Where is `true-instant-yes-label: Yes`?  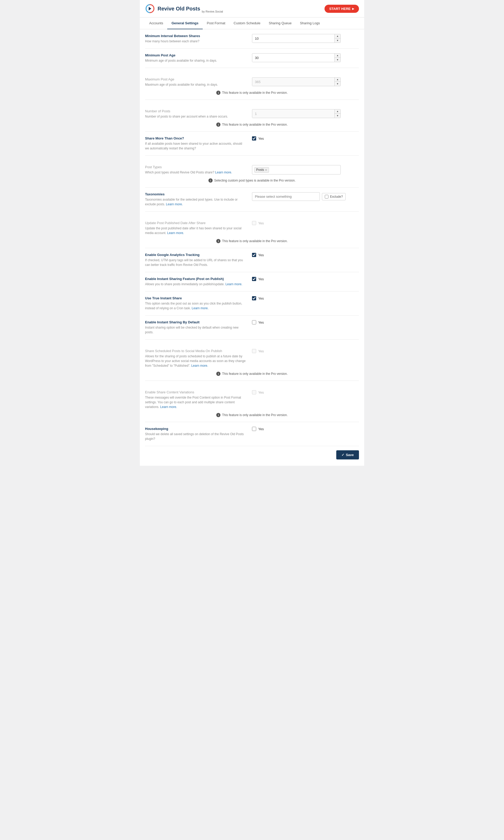 true-instant-yes-label: Yes is located at coordinates (261, 298).